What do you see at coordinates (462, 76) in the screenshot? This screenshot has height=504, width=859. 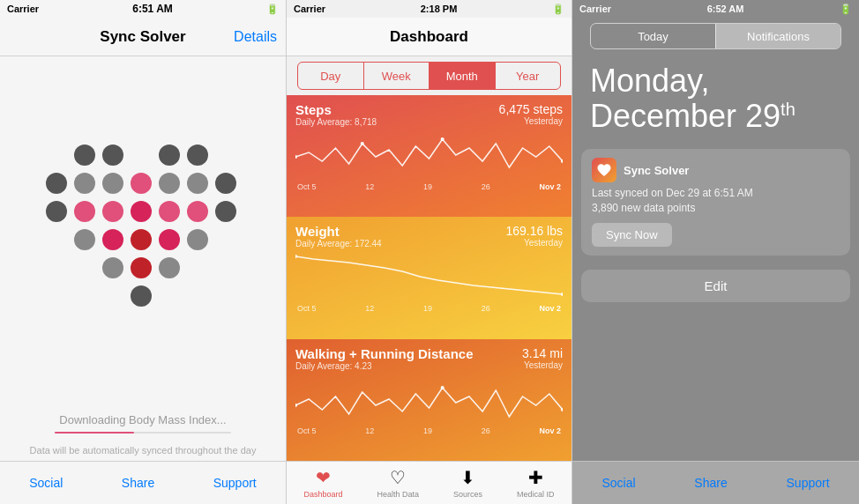 I see `seg-month: Month` at bounding box center [462, 76].